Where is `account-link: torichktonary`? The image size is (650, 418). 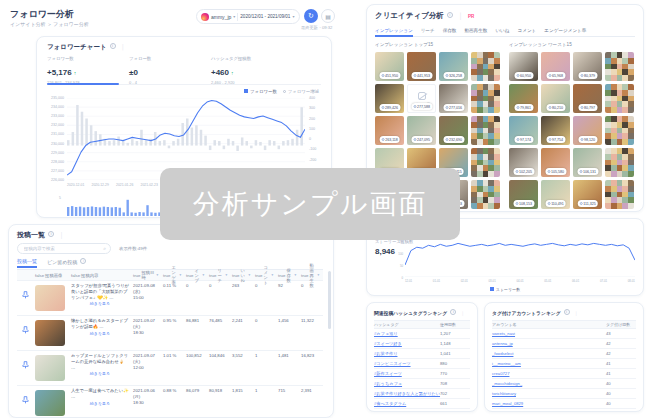
account-link: torichktonary is located at coordinates (504, 394).